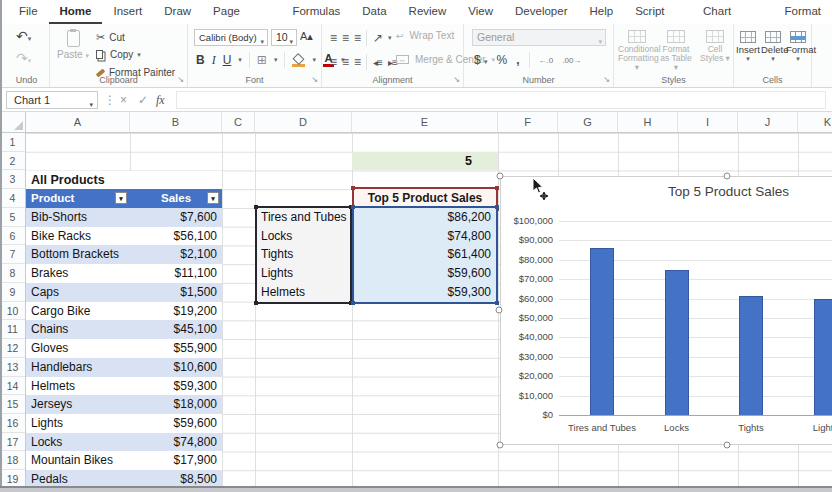 The height and width of the screenshot is (492, 832). I want to click on top5-product-cell: Tights, so click(304, 254).